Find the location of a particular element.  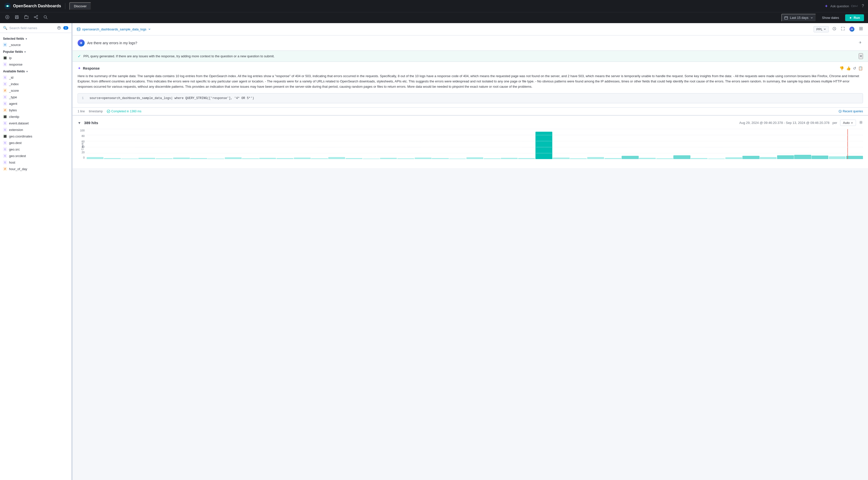

index-pattern-selector: opensearch_dashboards_sample_data_logs is located at coordinates (114, 29).